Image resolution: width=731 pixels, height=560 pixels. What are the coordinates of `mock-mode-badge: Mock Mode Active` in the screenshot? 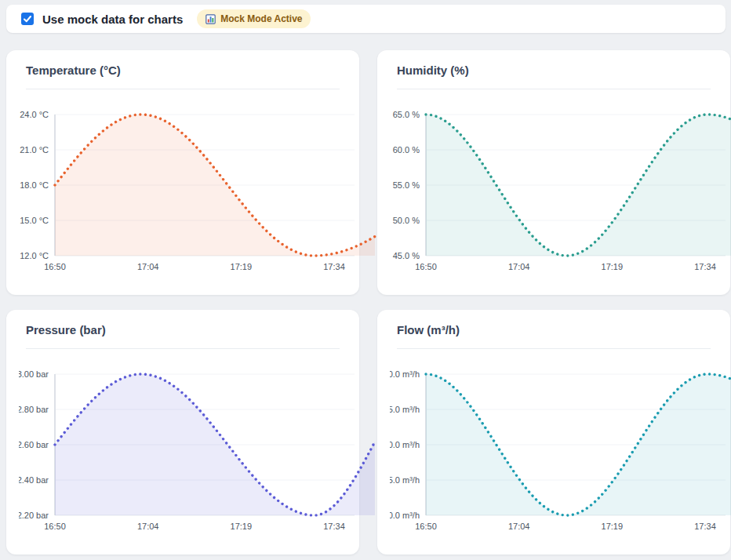 It's located at (254, 19).